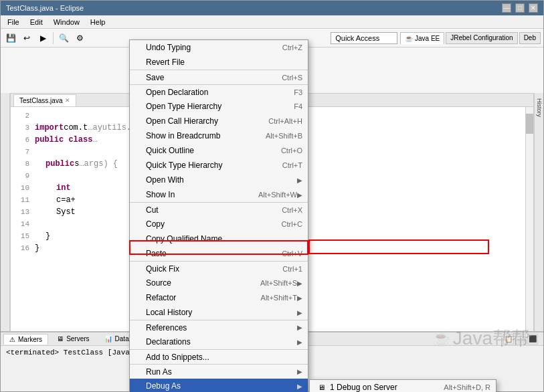 This screenshot has height=392, width=544. I want to click on ctx-undo-typing: Undo Typing Ctrl+Z, so click(219, 47).